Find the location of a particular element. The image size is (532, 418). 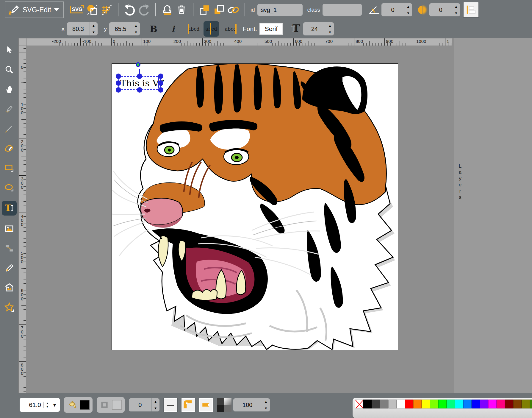

stroke-width-spinner: 0 ▲▼ is located at coordinates (144, 405).